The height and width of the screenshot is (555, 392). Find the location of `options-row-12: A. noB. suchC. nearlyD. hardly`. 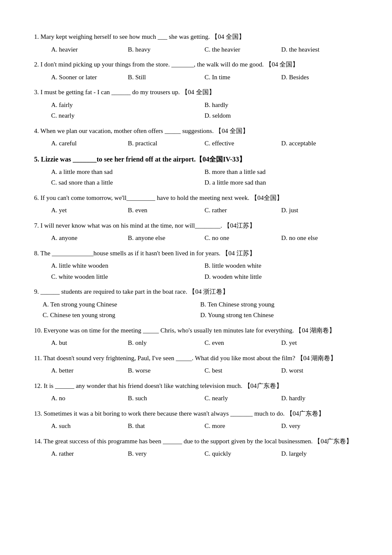

options-row-12: A. noB. suchC. nearlyD. hardly is located at coordinates (196, 399).